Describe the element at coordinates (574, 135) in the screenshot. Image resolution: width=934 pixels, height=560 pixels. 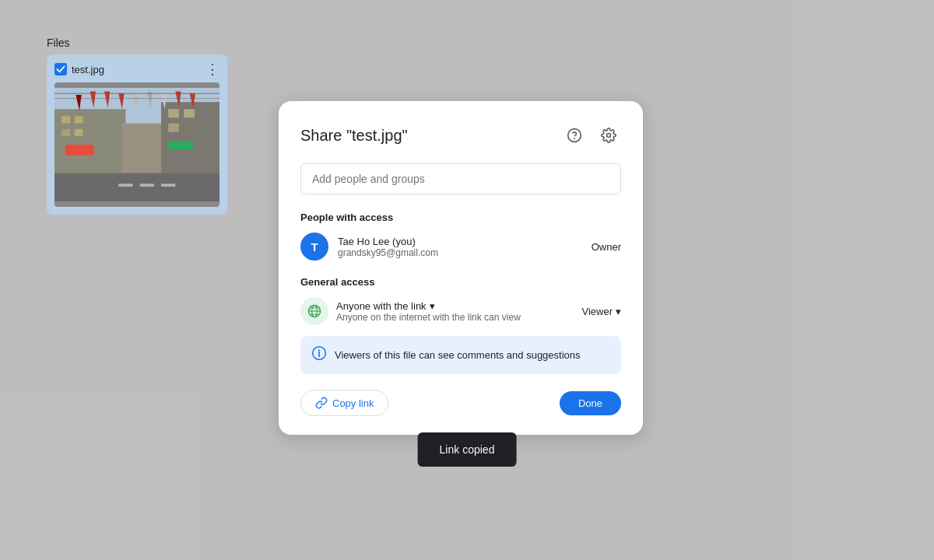
I see `help-icon` at that location.